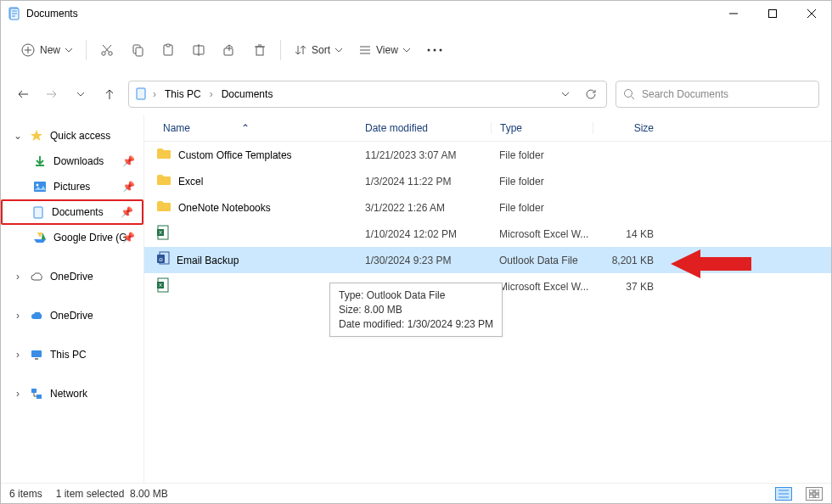 The height and width of the screenshot is (504, 832). Describe the element at coordinates (814, 494) in the screenshot. I see `thumbnails-view-button` at that location.